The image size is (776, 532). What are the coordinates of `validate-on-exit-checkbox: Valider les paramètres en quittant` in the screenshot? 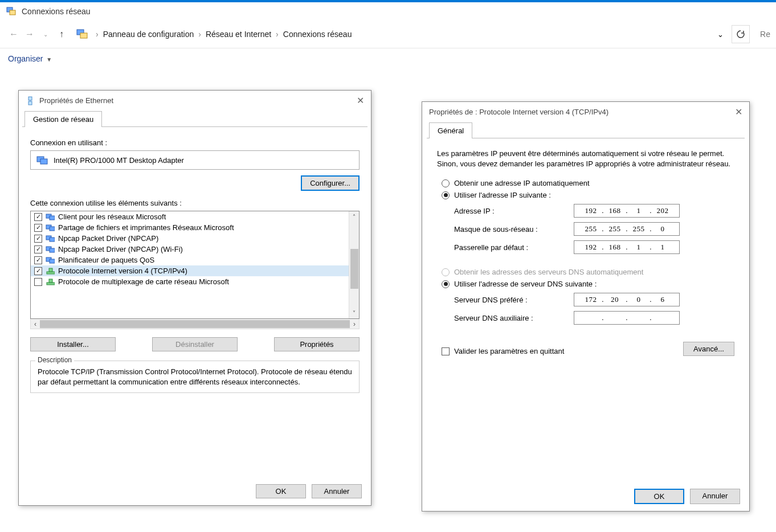 It's located at (503, 351).